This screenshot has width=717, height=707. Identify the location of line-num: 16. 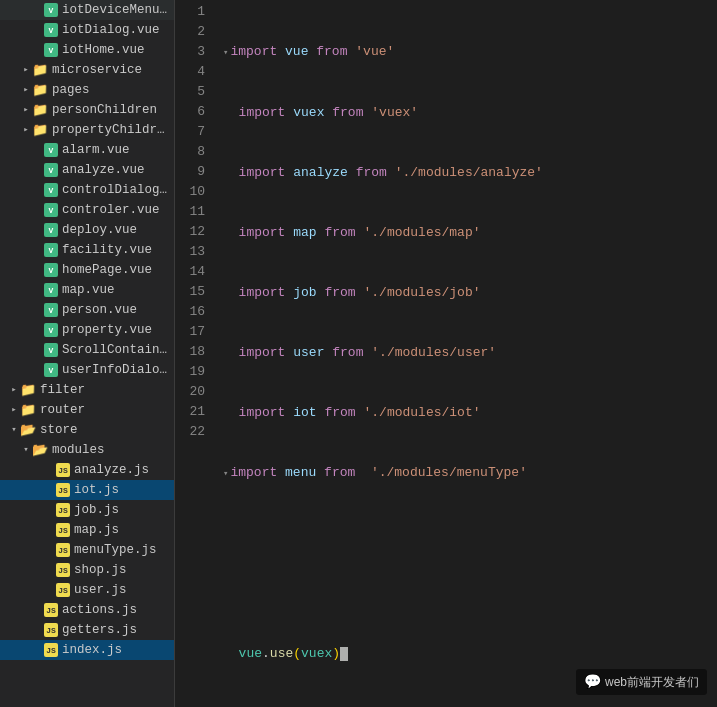
(190, 312).